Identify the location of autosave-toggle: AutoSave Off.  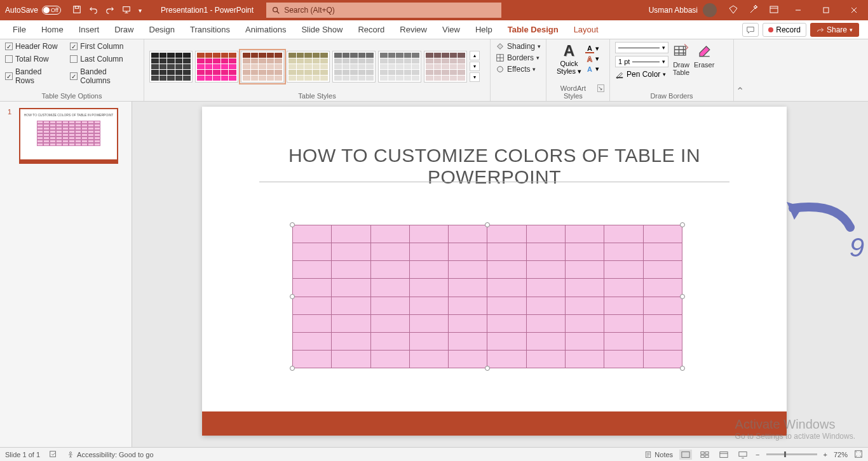
(33, 10).